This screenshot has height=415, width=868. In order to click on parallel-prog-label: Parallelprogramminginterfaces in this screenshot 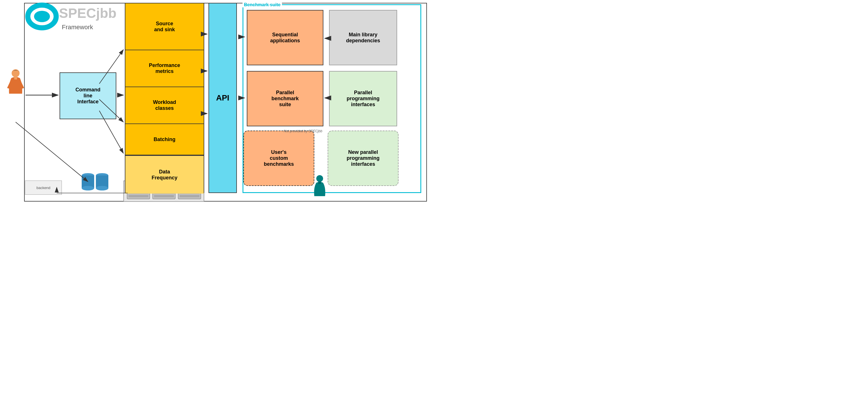, I will do `click(363, 98)`.